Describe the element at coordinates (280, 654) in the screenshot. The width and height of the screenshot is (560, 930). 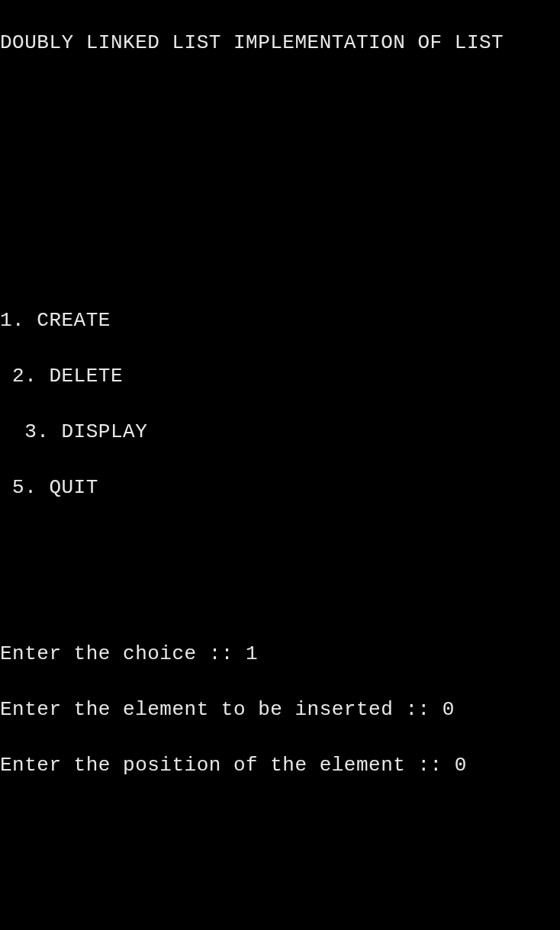
I see `prompt-line: Enter the choice :: 1` at that location.